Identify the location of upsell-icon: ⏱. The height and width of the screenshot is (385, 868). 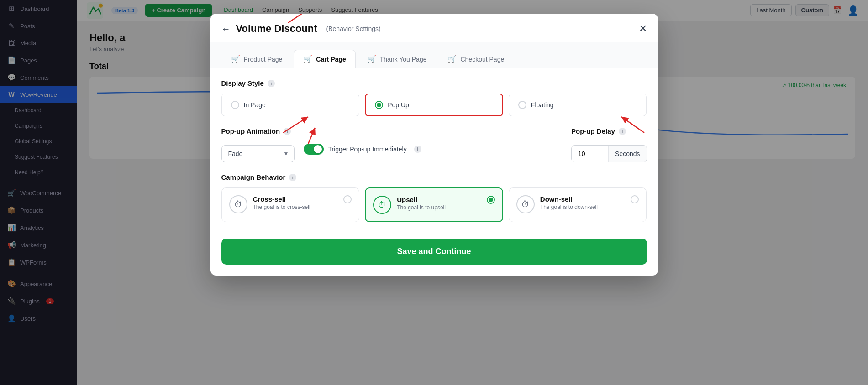
(382, 205).